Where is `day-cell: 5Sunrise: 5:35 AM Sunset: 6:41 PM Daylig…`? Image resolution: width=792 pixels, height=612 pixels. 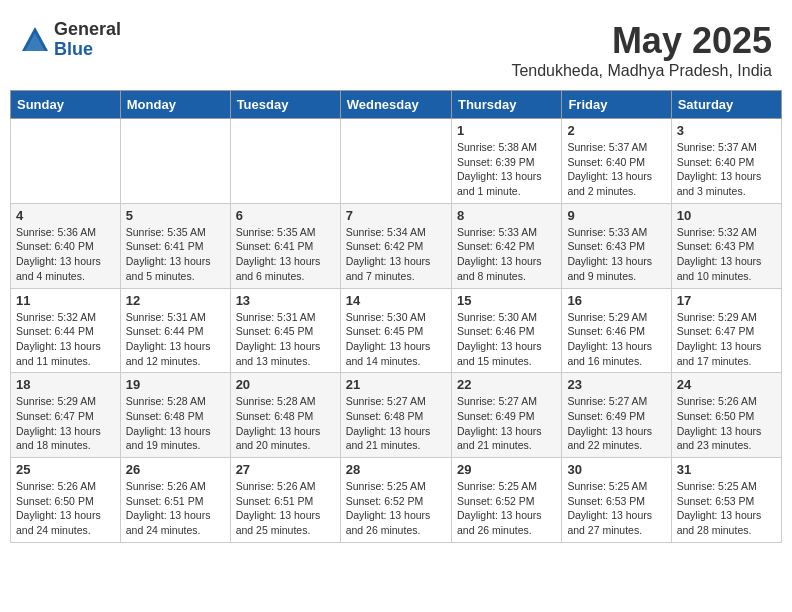
day-cell: 5Sunrise: 5:35 AM Sunset: 6:41 PM Daylig… is located at coordinates (175, 246).